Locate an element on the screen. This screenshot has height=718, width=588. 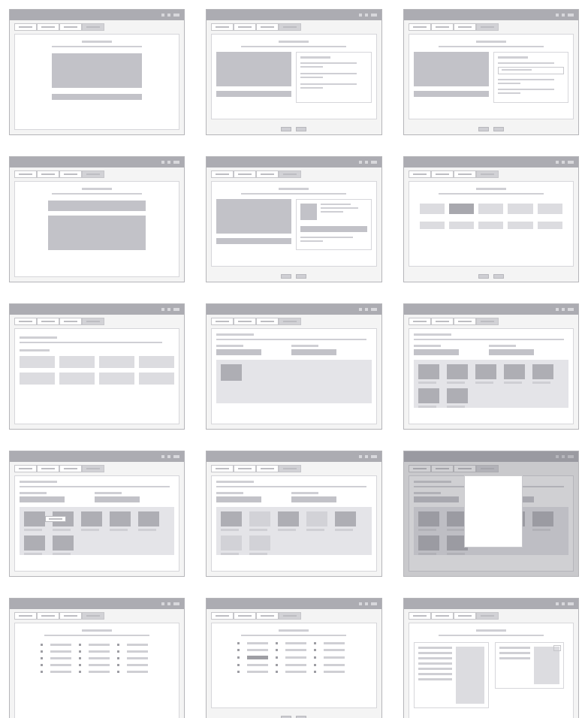
text-input is located at coordinates (531, 71).